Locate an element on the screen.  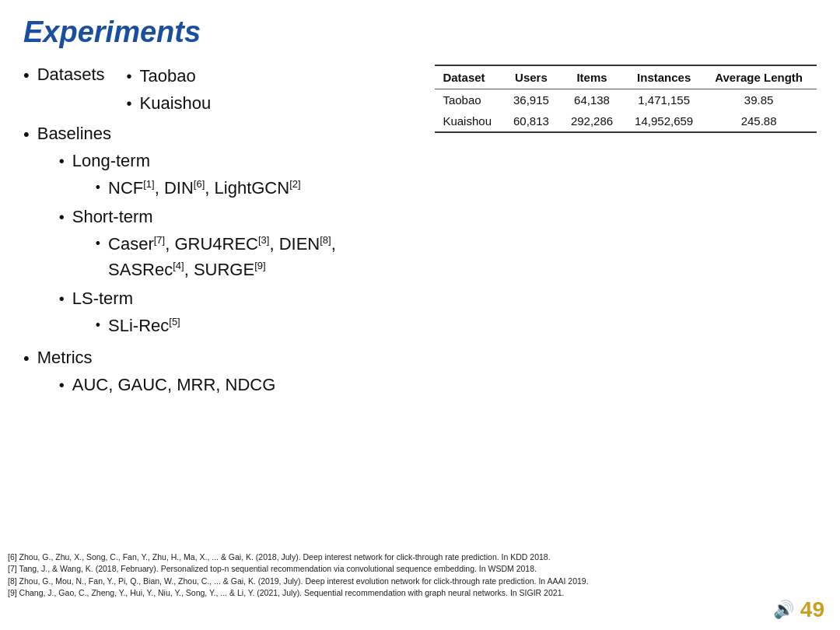
metrics-label: Metrics is located at coordinates (65, 358).